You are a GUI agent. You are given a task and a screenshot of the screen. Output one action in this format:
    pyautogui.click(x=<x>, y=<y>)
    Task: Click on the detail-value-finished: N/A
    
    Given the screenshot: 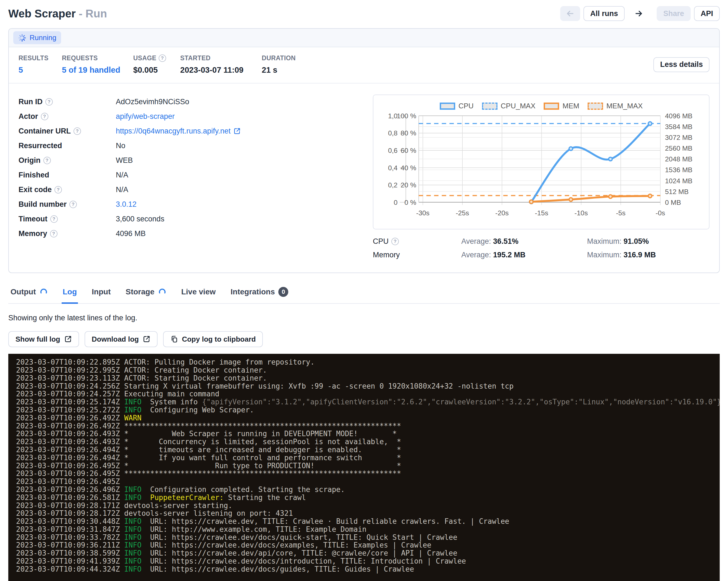 What is the action you would take?
    pyautogui.click(x=122, y=175)
    